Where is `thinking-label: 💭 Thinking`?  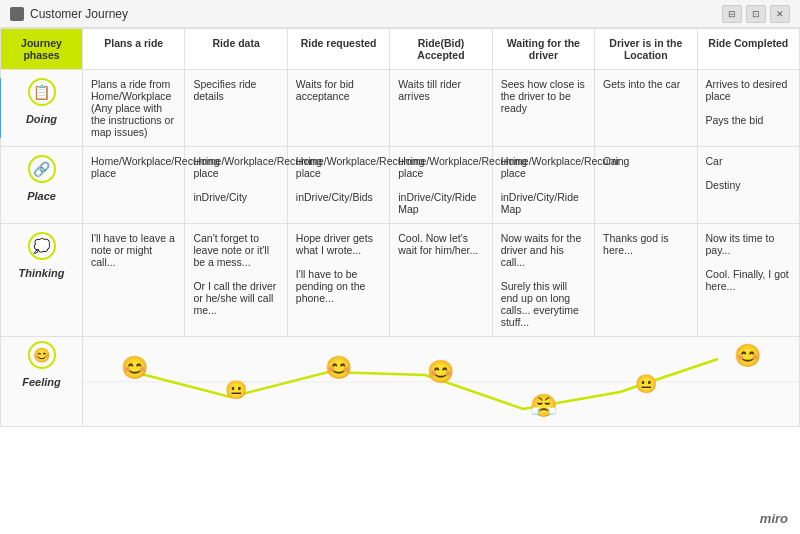
thinking-label: 💭 Thinking is located at coordinates (42, 280).